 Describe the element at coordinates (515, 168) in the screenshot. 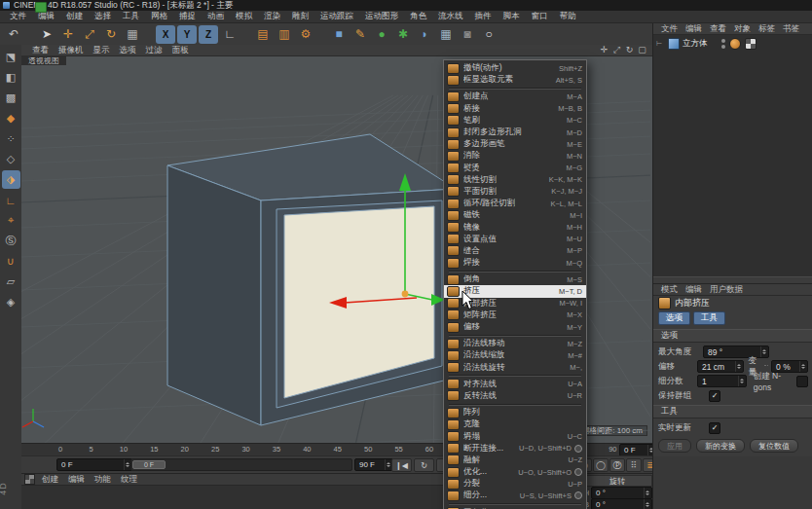

I see `context-menu-item: 熨烫 M~G` at that location.